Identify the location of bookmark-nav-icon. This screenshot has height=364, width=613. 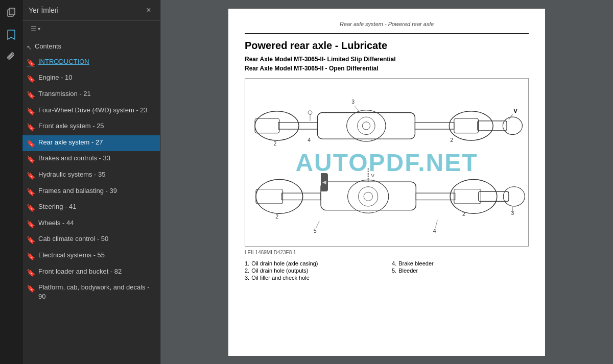
(11, 35).